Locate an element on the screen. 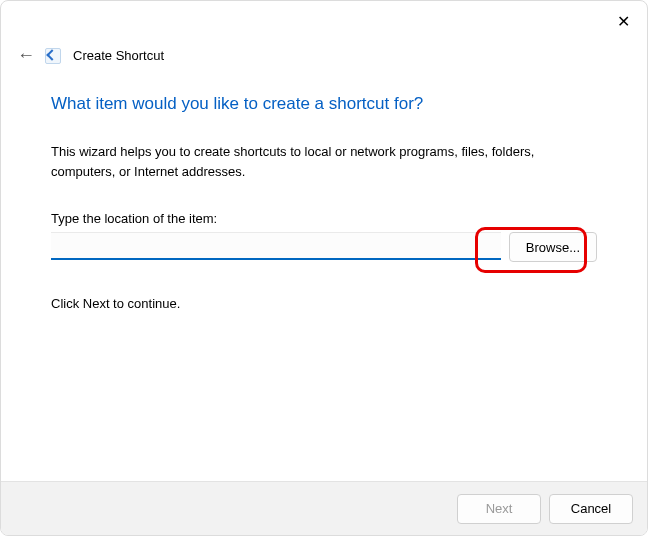 This screenshot has height=536, width=648. window-title: Create Shortcut is located at coordinates (118, 56).